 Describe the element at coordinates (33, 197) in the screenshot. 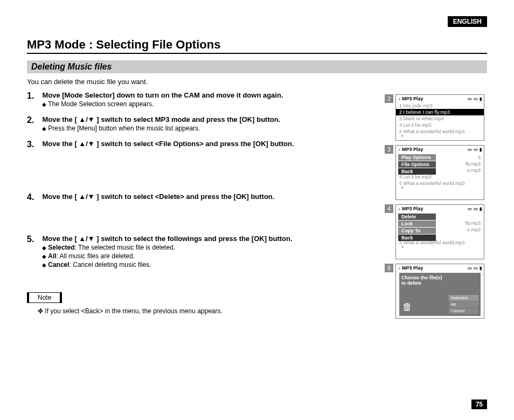

I see `step-number: 4.` at that location.